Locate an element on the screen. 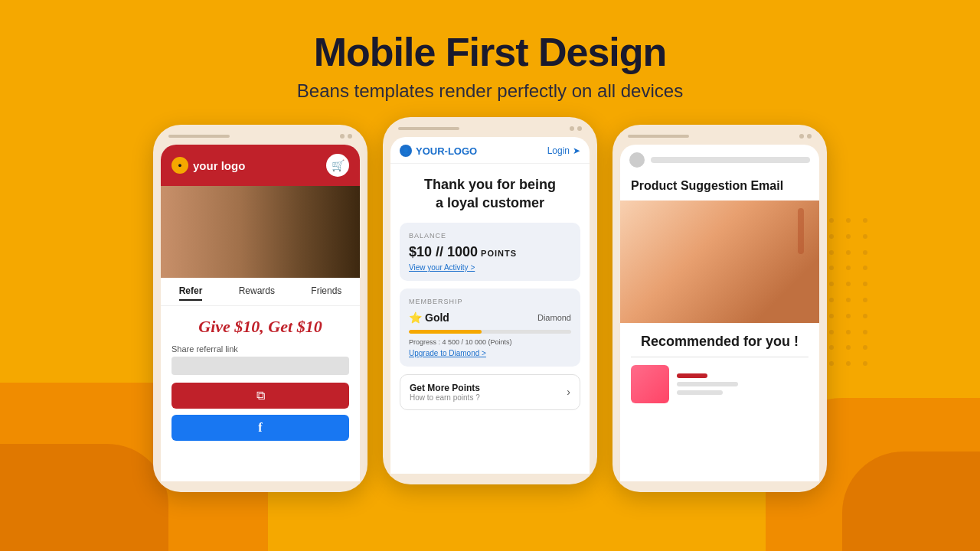  phone2-login-button: Login ➤ is located at coordinates (564, 151).